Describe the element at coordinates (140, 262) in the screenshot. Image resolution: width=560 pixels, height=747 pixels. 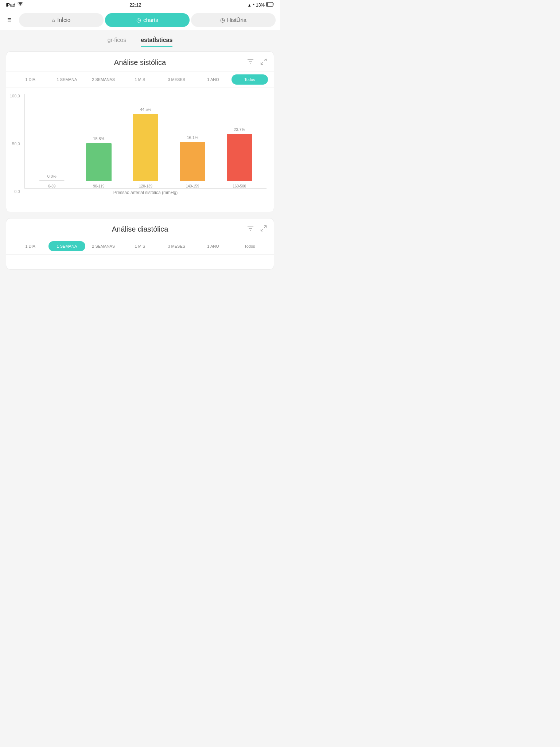
I see `diastolica-chart-placeholder` at that location.